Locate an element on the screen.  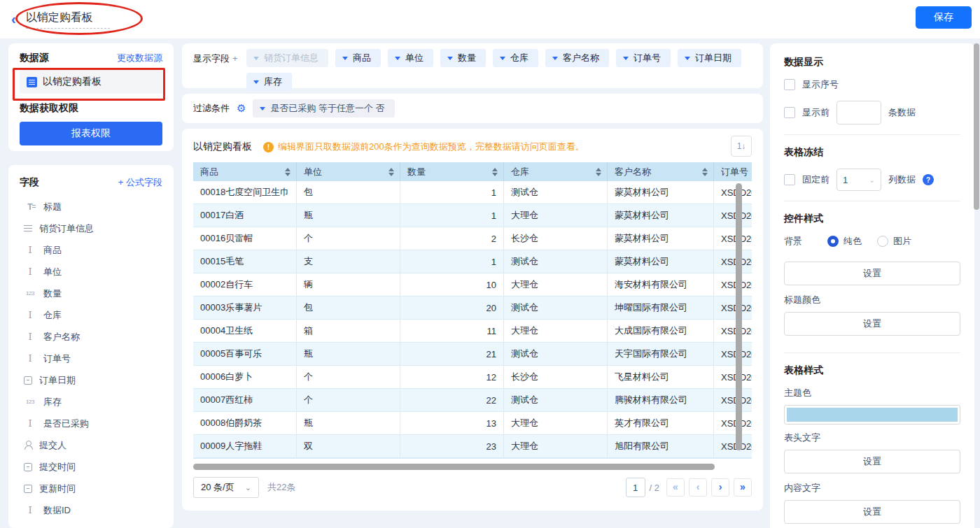
datasource-item: 以销定购看板 is located at coordinates (91, 82).